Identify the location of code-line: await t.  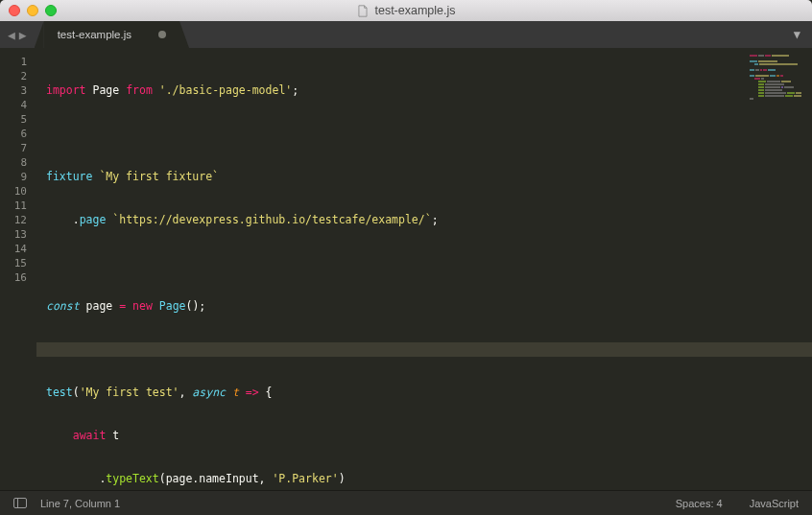
(424, 435).